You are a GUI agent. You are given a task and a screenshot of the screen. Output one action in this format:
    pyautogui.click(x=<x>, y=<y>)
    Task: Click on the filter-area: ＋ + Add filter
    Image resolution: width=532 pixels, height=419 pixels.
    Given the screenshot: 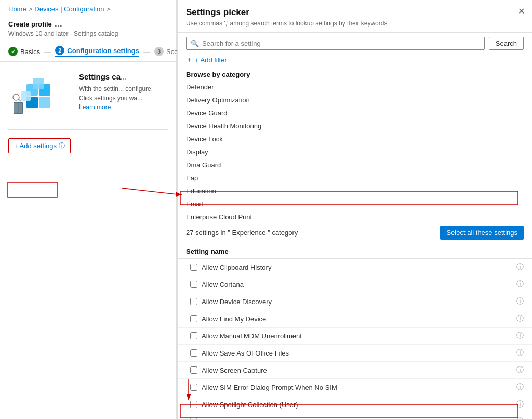 What is the action you would take?
    pyautogui.click(x=355, y=61)
    